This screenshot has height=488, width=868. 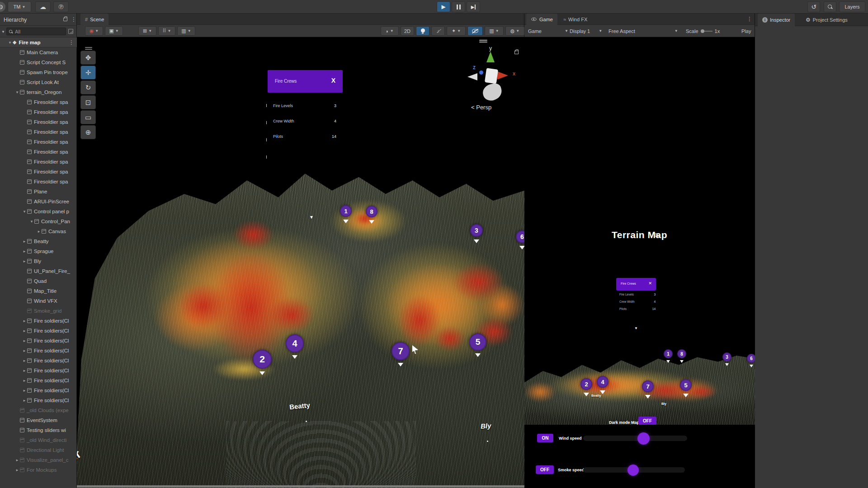 What do you see at coordinates (3, 7) in the screenshot?
I see `account-avatar-icon: Θ` at bounding box center [3, 7].